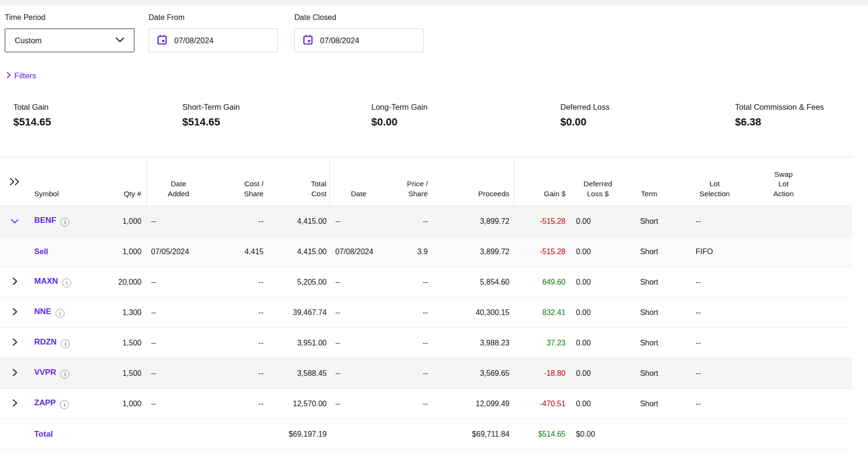 This screenshot has width=868, height=459. I want to click on cell-label: Sell, so click(62, 252).